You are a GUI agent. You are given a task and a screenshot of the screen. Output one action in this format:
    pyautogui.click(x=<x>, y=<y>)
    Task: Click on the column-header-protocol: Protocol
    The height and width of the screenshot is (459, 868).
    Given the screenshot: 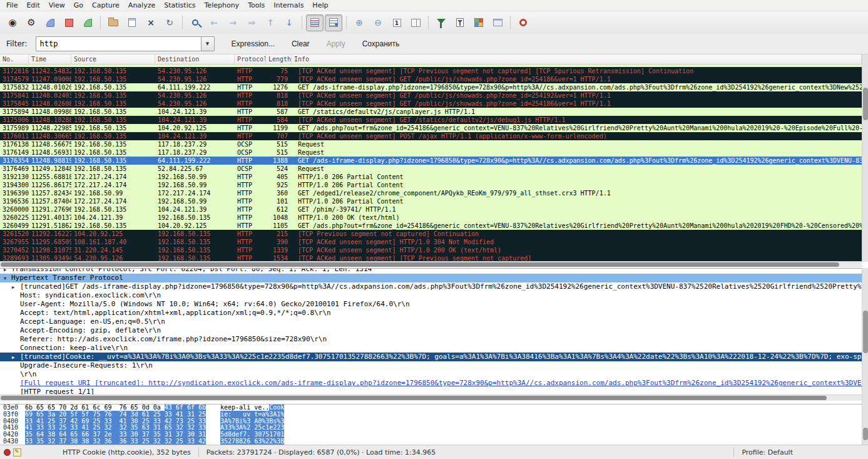 What is the action you would take?
    pyautogui.click(x=250, y=59)
    